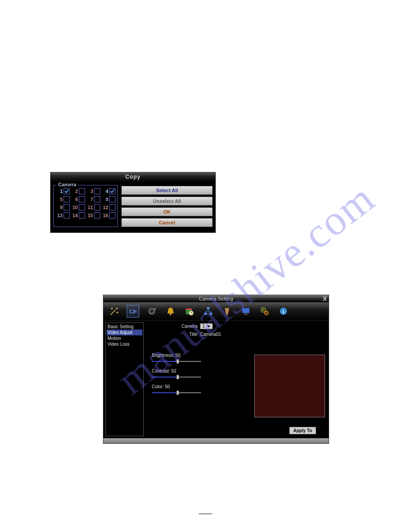  What do you see at coordinates (176, 361) in the screenshot?
I see `brightness-slider` at bounding box center [176, 361].